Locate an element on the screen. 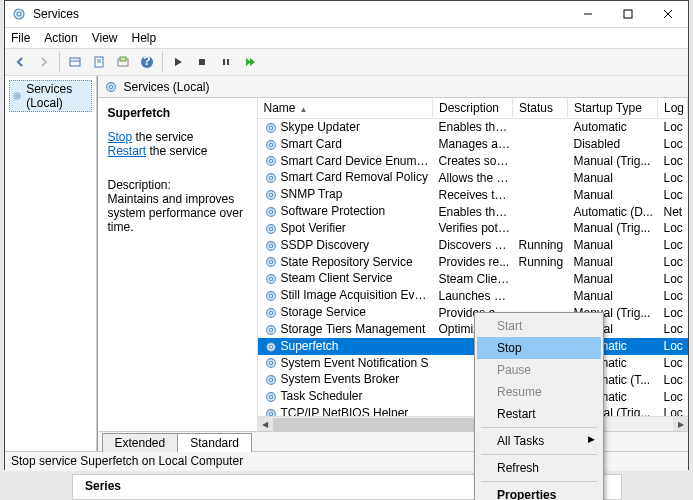 The height and width of the screenshot is (500, 693). table-row: System Event Notification SAutomaticLoc is located at coordinates (473, 364).